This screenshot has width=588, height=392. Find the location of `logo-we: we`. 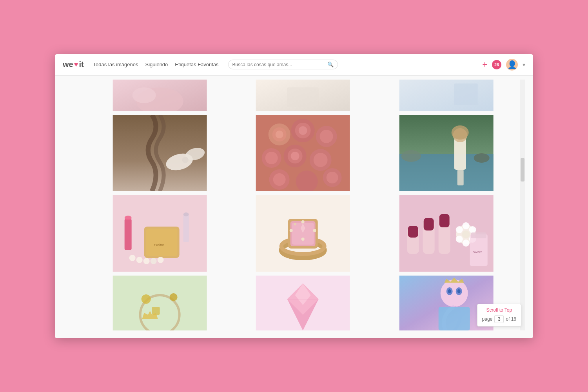

logo-we: we is located at coordinates (68, 64).